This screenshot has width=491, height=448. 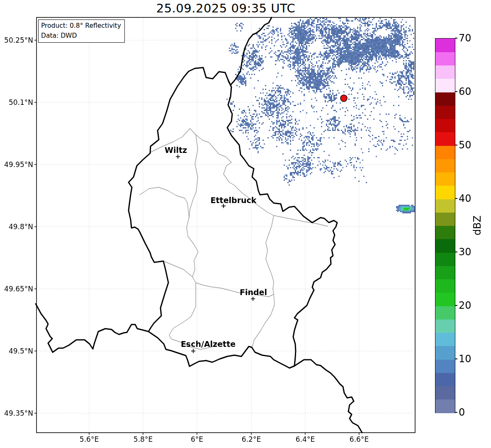 What do you see at coordinates (17, 40) in the screenshot?
I see `y-tick-label: 50.25°N` at bounding box center [17, 40].